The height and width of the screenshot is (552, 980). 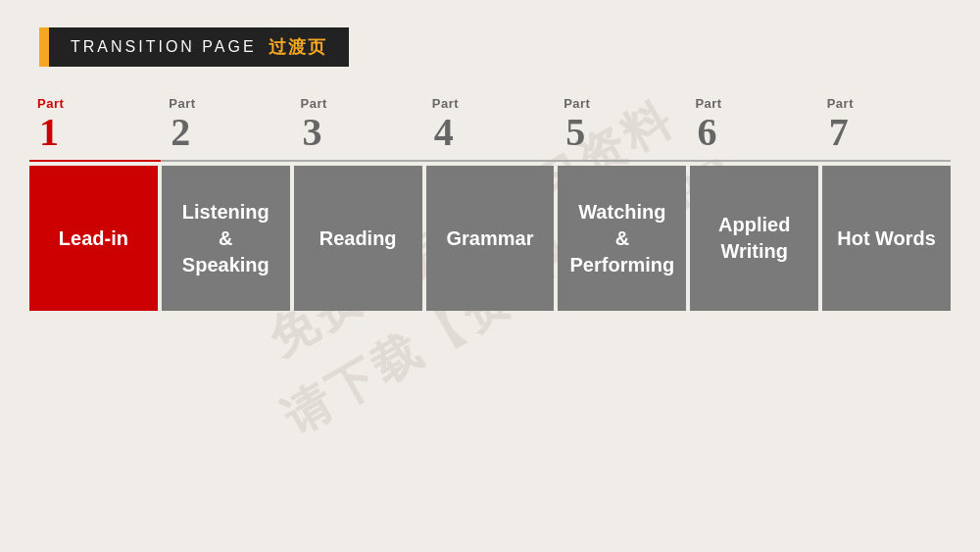 I want to click on parts-header-row: Part 1 Part 2 Part 3 Part 4 Part 5 Part …, so click(x=490, y=127).